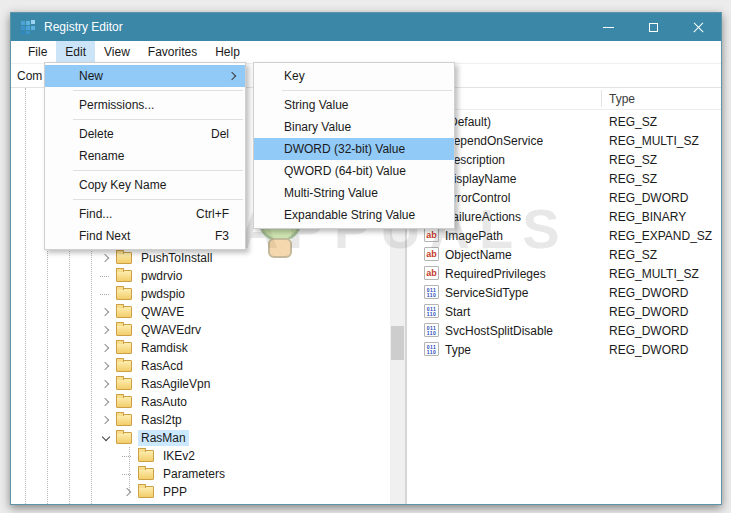  What do you see at coordinates (200, 348) in the screenshot?
I see `tree-item-ramdisk: Ramdisk` at bounding box center [200, 348].